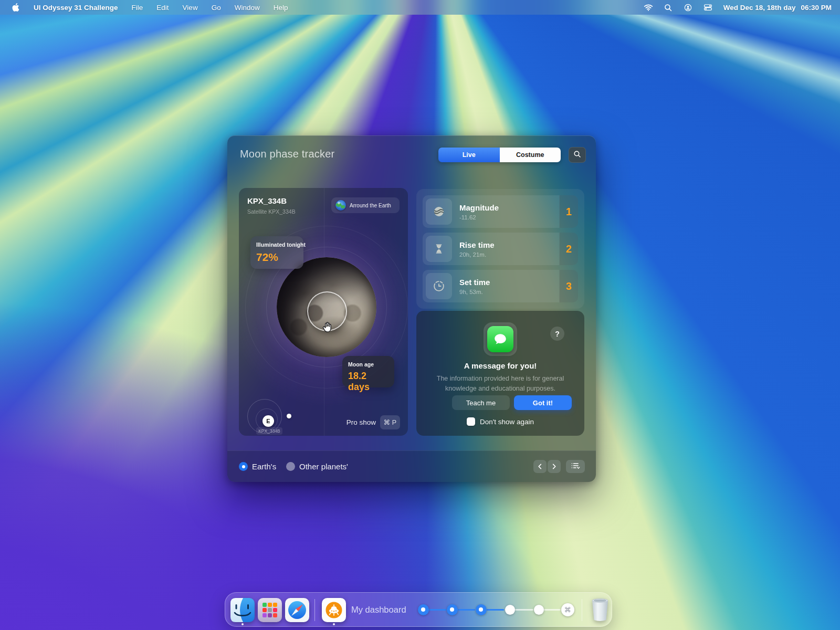 The width and height of the screenshot is (840, 630). Describe the element at coordinates (500, 155) in the screenshot. I see `view-mode-toggle: Live Costume` at that location.